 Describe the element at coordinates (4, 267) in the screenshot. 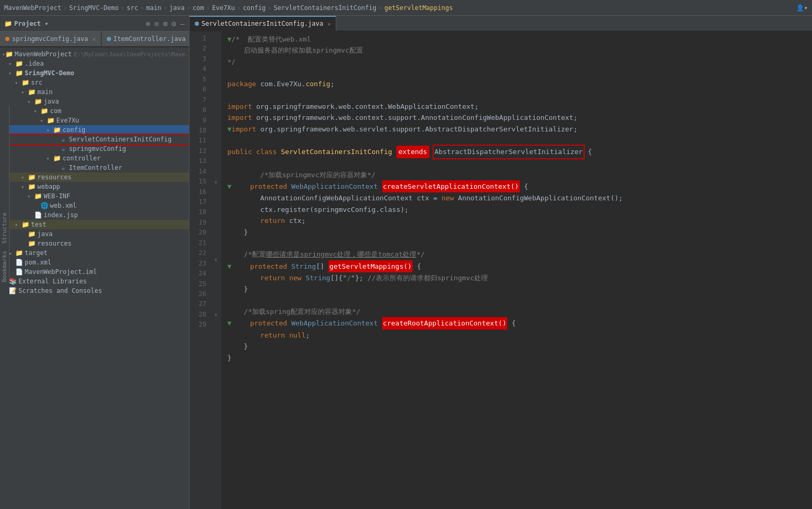

I see `bookmarks-tab: Bookmarks` at that location.